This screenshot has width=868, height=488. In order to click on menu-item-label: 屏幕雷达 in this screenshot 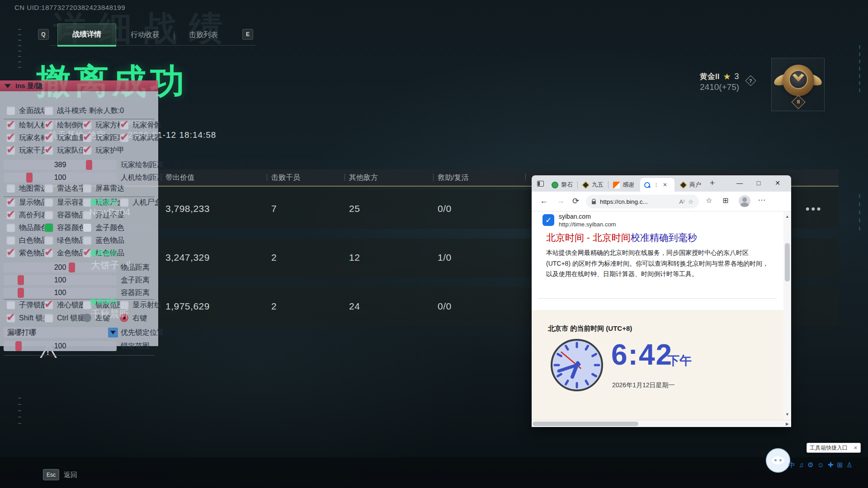, I will do `click(110, 188)`.